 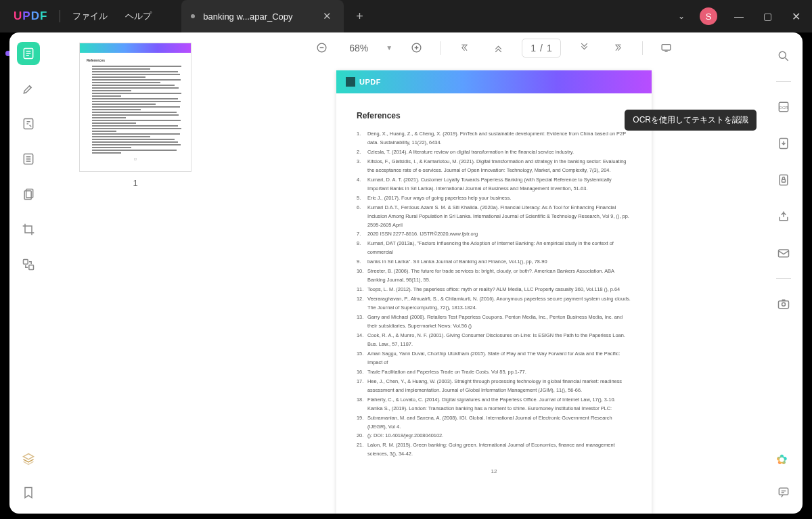 I want to click on search-icon, so click(x=784, y=56).